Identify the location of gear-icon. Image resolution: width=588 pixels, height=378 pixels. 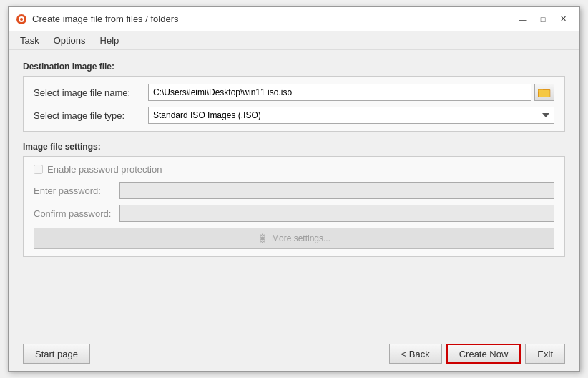
(263, 238).